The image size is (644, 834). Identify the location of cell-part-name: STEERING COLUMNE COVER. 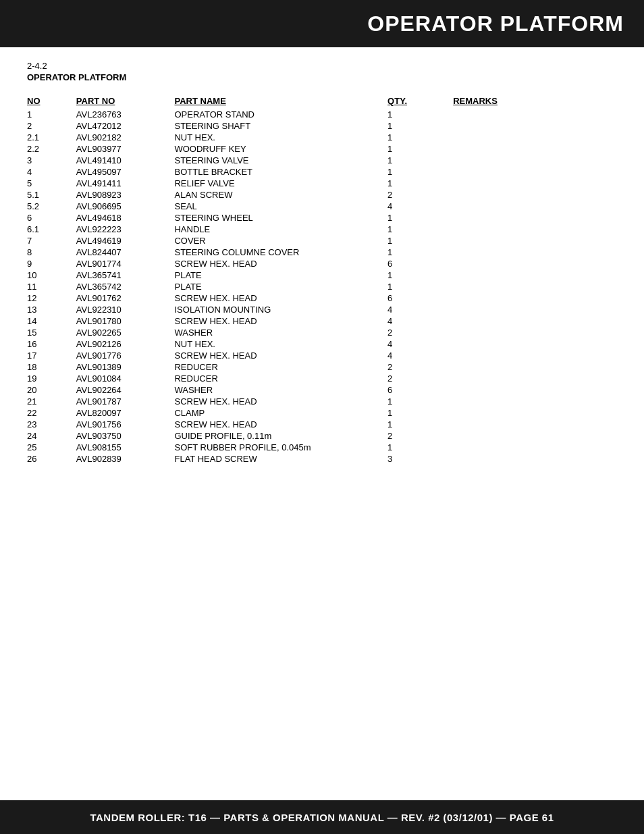
(281, 253).